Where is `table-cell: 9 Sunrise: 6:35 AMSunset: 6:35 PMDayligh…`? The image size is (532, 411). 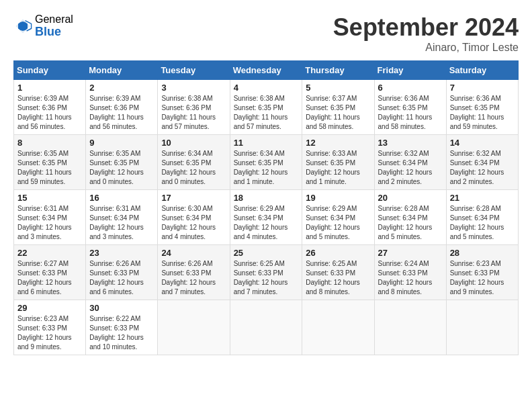 table-cell: 9 Sunrise: 6:35 AMSunset: 6:35 PMDayligh… is located at coordinates (122, 163).